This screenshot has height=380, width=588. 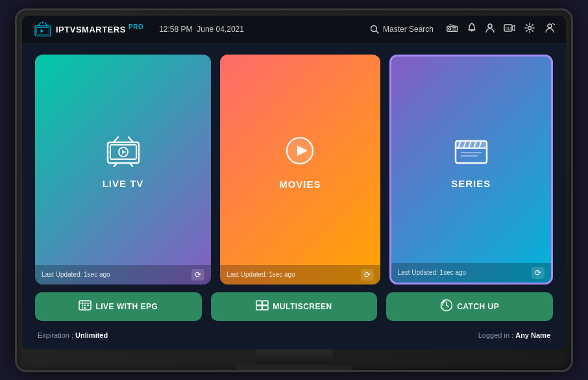 I want to click on live-tv-footer: Last Updated: 1sec ago ⟳, so click(x=123, y=275).